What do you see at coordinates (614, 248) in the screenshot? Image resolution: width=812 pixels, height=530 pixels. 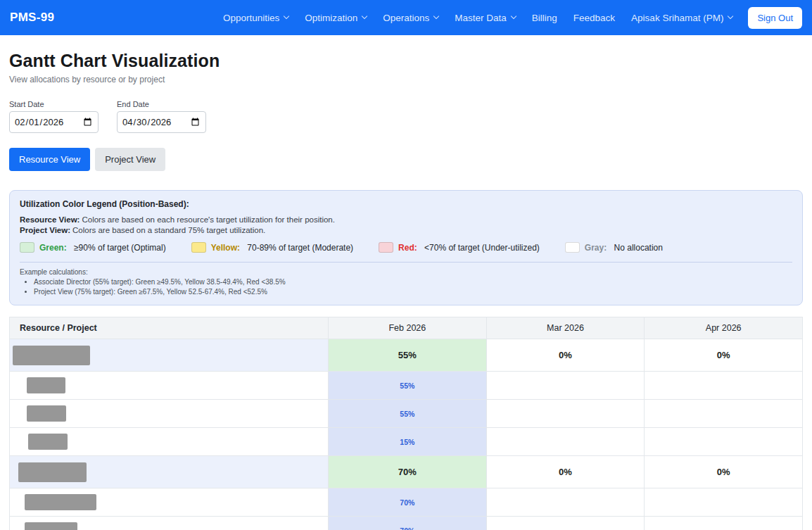 I see `legend-item: Gray: No allocation` at bounding box center [614, 248].